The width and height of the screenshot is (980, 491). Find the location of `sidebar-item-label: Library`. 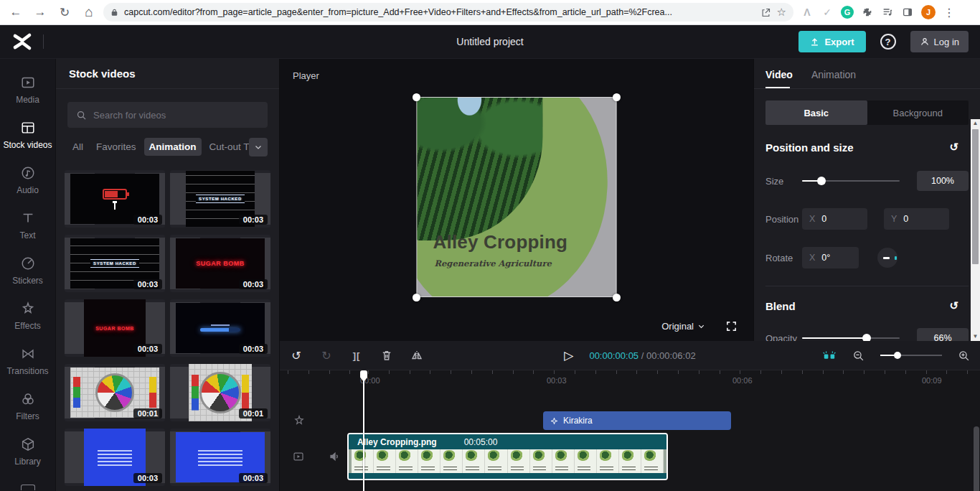

sidebar-item-label: Library is located at coordinates (28, 462).